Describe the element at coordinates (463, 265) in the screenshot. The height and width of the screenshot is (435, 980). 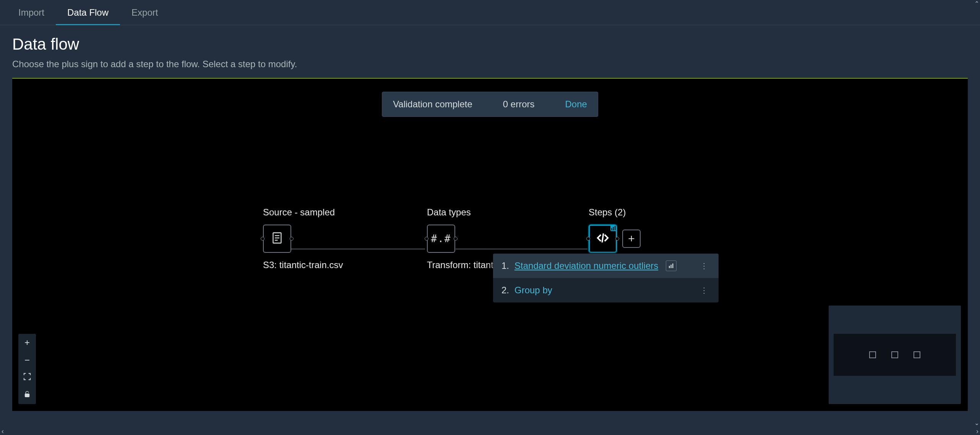
I see `node-types-sub: Transform: titantic` at that location.